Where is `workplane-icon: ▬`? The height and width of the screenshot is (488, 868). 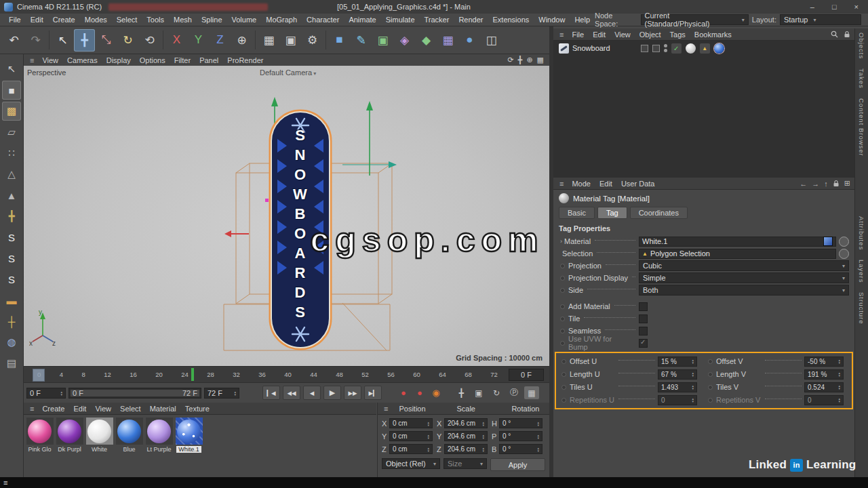 workplane-icon: ▬ is located at coordinates (12, 300).